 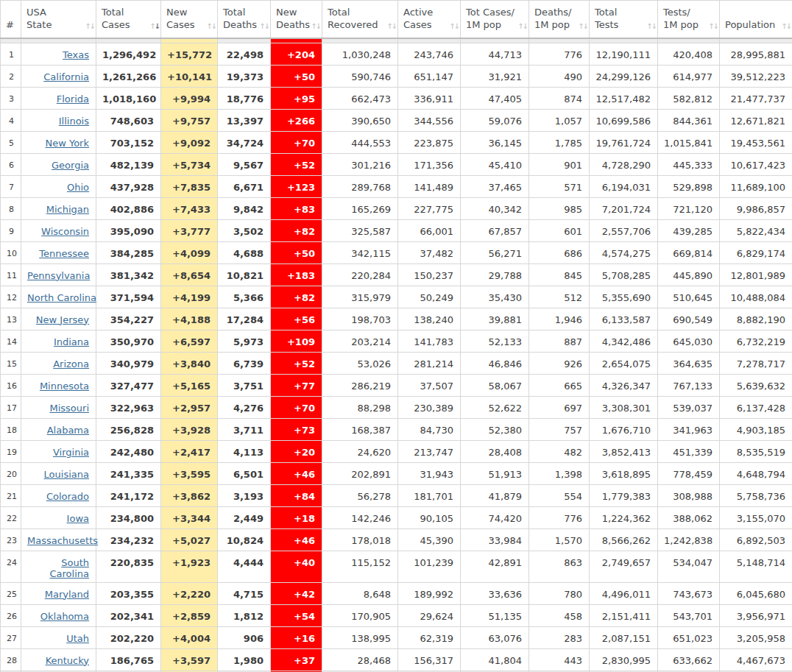 What do you see at coordinates (67, 143) in the screenshot?
I see `state-link: New York` at bounding box center [67, 143].